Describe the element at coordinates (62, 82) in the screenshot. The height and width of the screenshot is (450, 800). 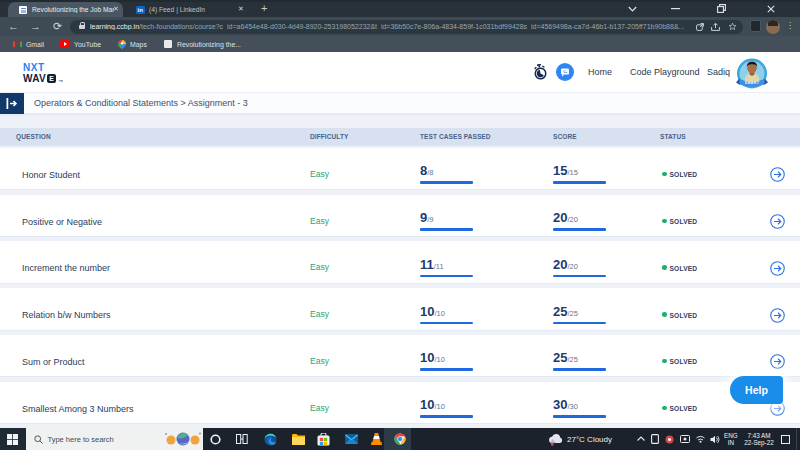
I see `svg-text: ™` at that location.